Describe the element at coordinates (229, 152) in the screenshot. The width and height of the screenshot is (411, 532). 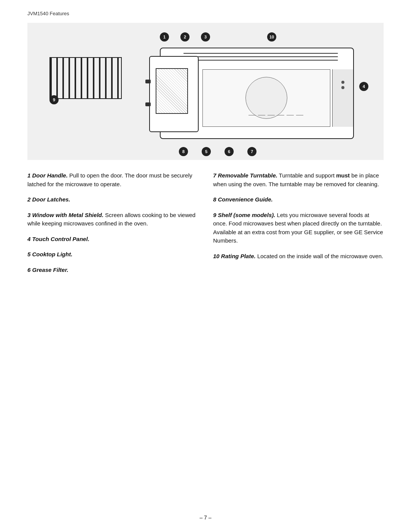
I see `circle-6: 6` at that location.